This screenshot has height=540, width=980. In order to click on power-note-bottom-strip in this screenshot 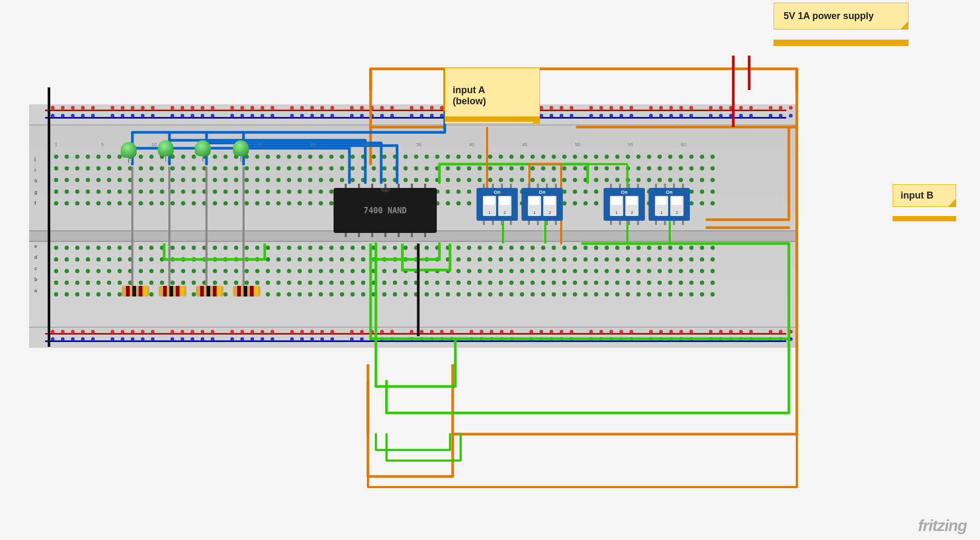, I will do `click(841, 43)`.